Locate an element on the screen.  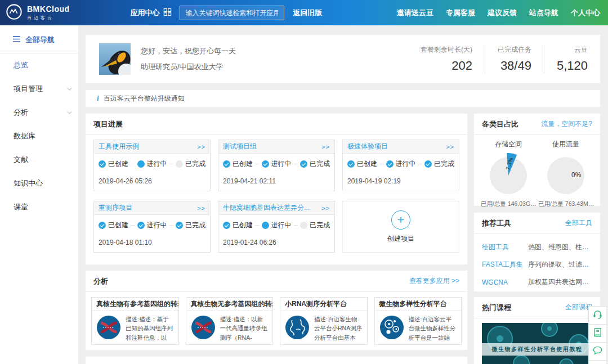
nav-personal-center-link: 个人中心 is located at coordinates (585, 13).